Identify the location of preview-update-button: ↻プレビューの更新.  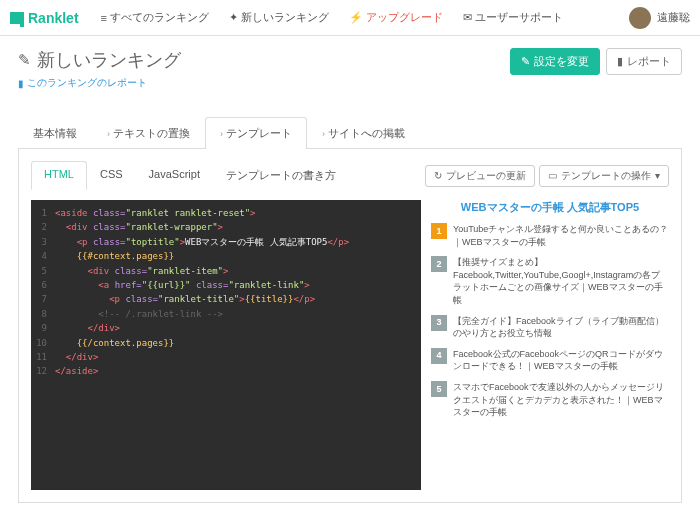
(480, 176).